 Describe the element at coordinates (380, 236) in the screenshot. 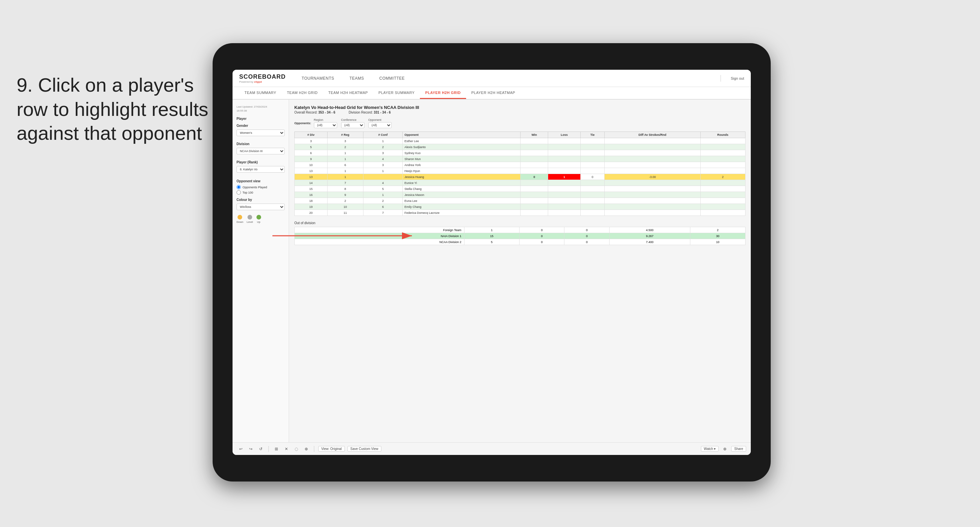

I see `out-cell-label: NAIA Division 1` at that location.